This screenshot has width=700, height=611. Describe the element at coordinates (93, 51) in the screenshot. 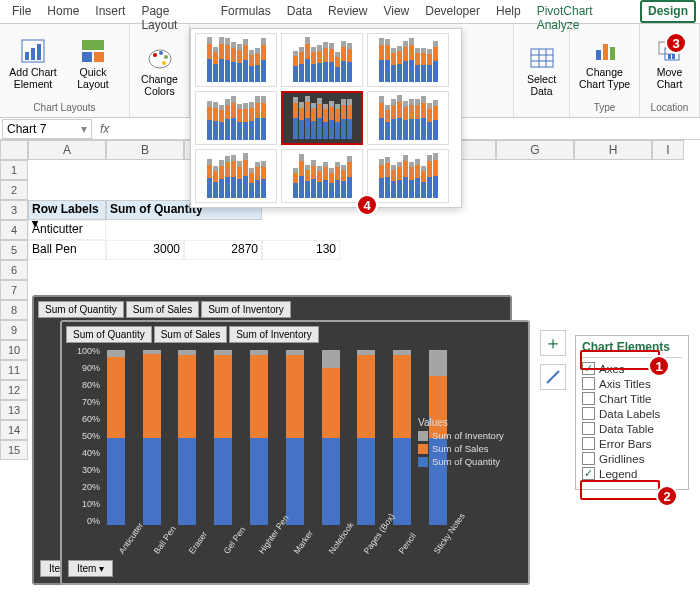

I see `quick-layout-icon` at that location.